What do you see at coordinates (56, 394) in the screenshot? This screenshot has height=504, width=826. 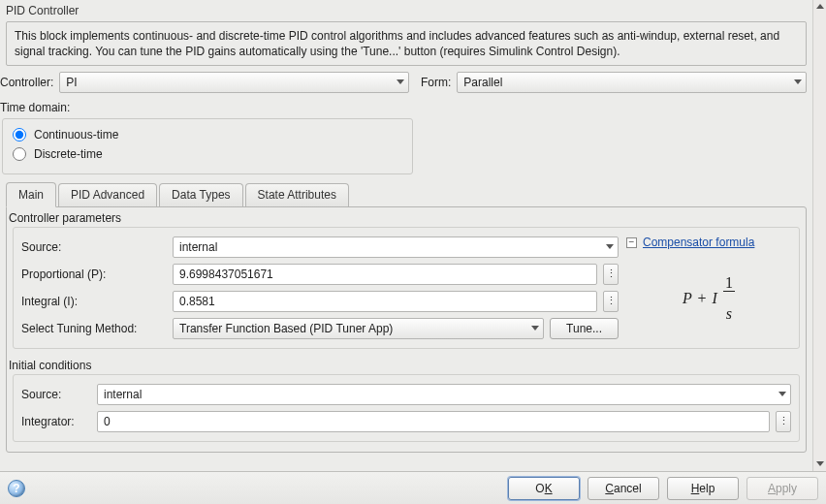 I see `ic-source-label: Source:` at bounding box center [56, 394].